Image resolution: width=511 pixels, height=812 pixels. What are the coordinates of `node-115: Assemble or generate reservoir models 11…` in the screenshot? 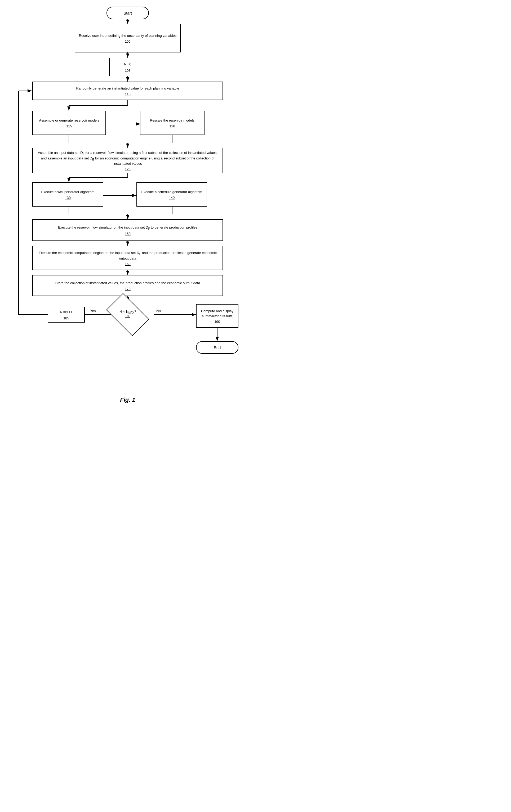 It's located at (69, 123).